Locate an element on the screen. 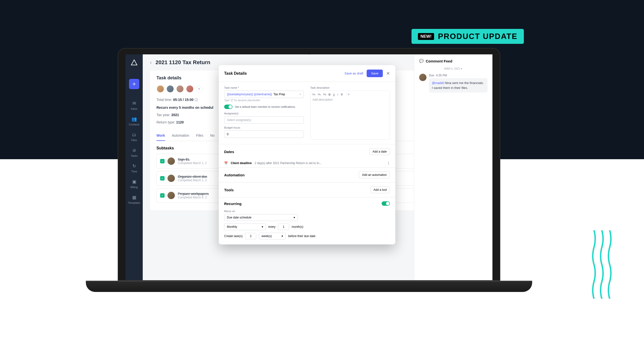 Image resolution: width=644 pixels, height=338 pixels. comment-body: @maddi Nina sent me the financials. I sa… is located at coordinates (458, 85).